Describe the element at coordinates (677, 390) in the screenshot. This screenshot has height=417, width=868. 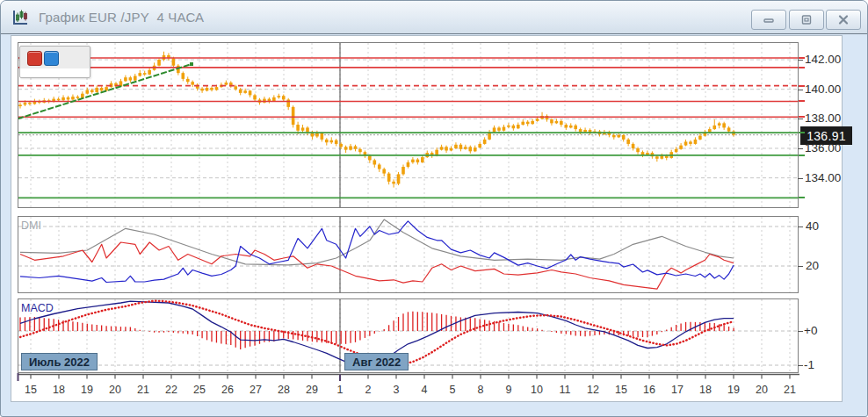
I see `x-axis-label: 17` at that location.